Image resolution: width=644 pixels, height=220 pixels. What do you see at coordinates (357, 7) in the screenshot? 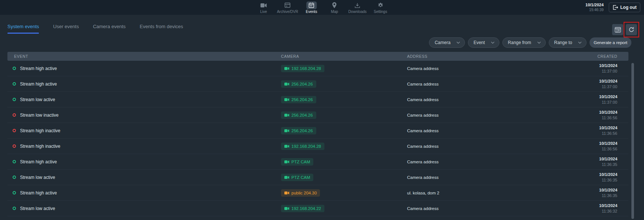
I see `nav-item-downloads: Downloads` at bounding box center [357, 7].